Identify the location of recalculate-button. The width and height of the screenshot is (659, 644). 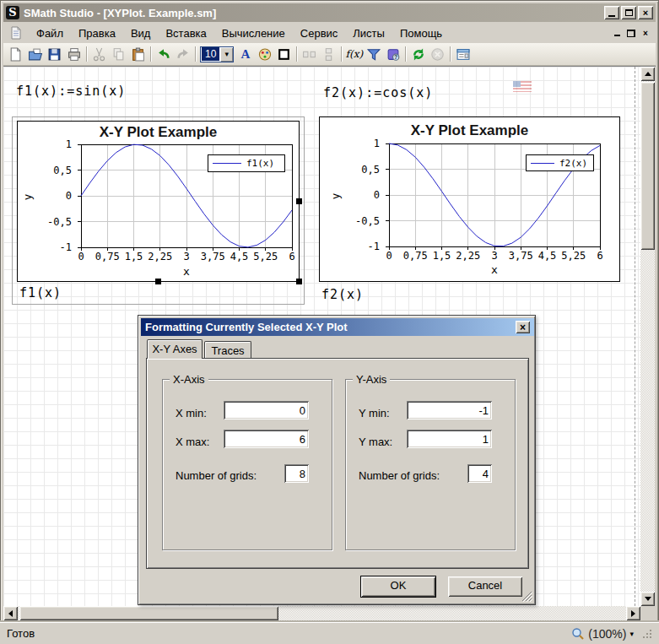
(419, 54).